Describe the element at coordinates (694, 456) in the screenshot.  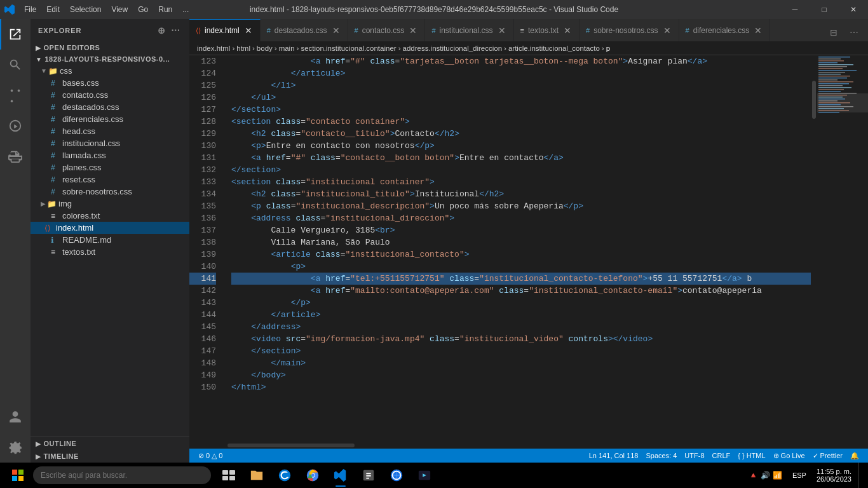
I see `encoding-status: UTF-8` at that location.